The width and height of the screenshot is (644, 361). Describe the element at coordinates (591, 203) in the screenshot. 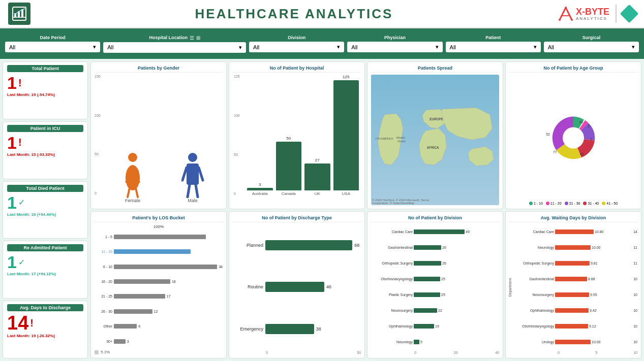

I see `legend-31-40: 31 - 40` at that location.